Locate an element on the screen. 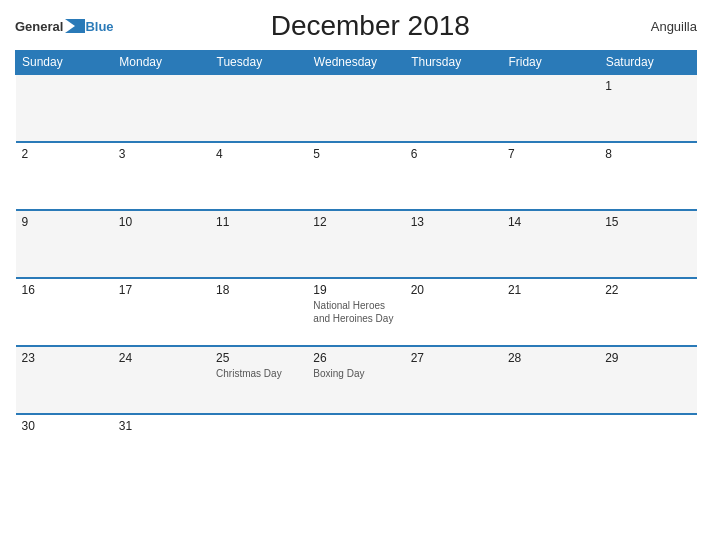 This screenshot has width=712, height=550. calendar-cell: 26Boxing Day is located at coordinates (356, 380).